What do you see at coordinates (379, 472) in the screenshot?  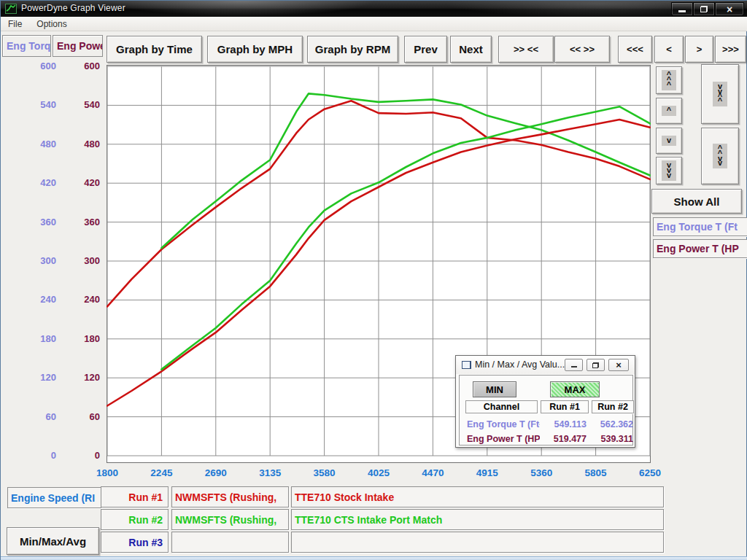 I see `x-tick-label: 4025` at bounding box center [379, 472].